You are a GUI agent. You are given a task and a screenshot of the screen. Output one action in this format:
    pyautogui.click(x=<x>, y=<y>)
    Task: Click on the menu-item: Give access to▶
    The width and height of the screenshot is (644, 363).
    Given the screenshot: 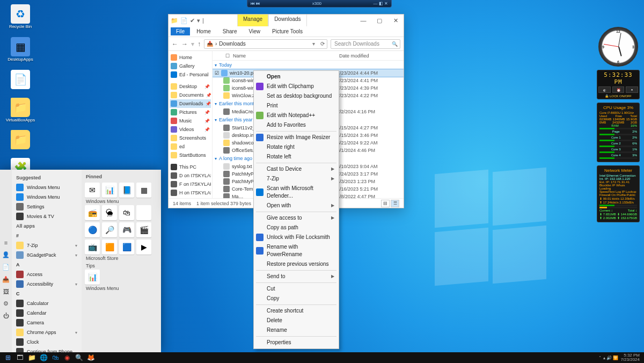 What is the action you would take?
    pyautogui.click(x=296, y=218)
    